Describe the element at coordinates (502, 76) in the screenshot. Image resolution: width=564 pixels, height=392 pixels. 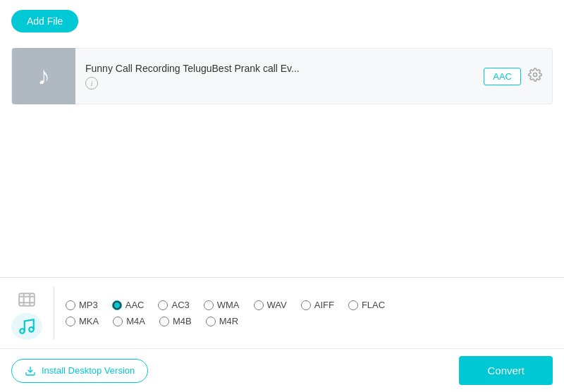
I see `format-badge-button: AAC` at that location.